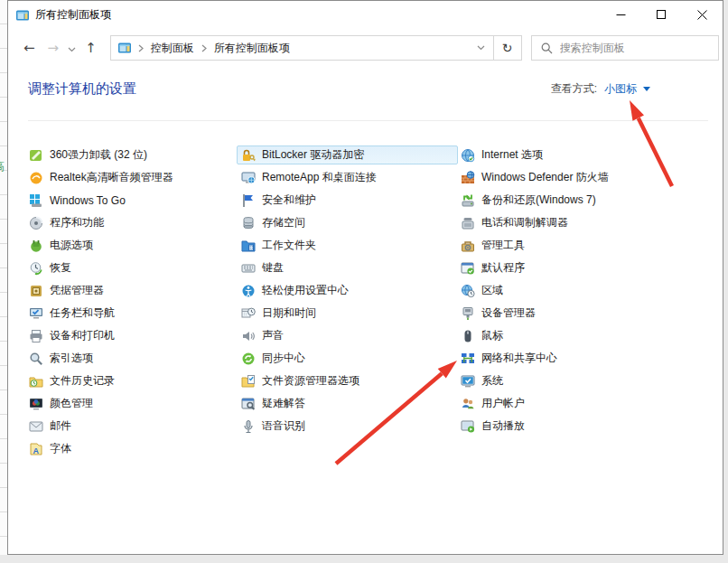  I want to click on control-panel-item: 任务栏和导航, so click(132, 313).